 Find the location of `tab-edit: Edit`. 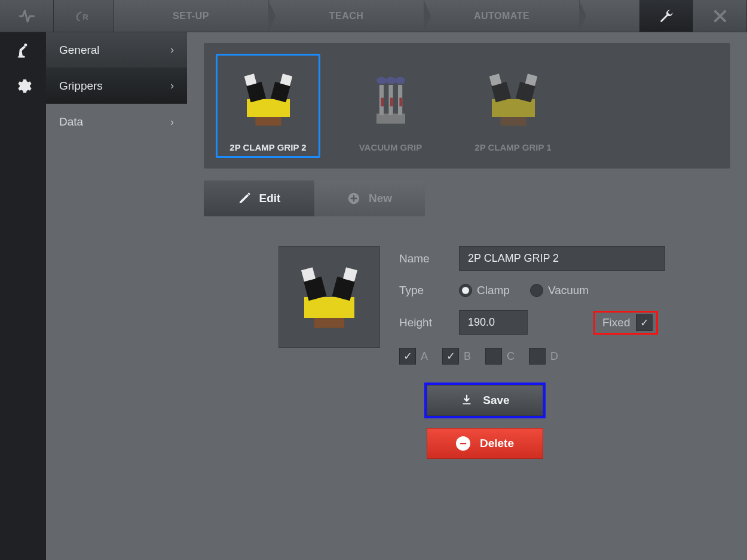

tab-edit: Edit is located at coordinates (259, 198).